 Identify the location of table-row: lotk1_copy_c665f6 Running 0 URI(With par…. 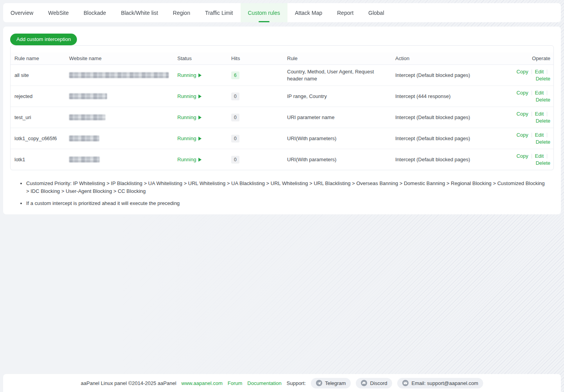
(282, 139).